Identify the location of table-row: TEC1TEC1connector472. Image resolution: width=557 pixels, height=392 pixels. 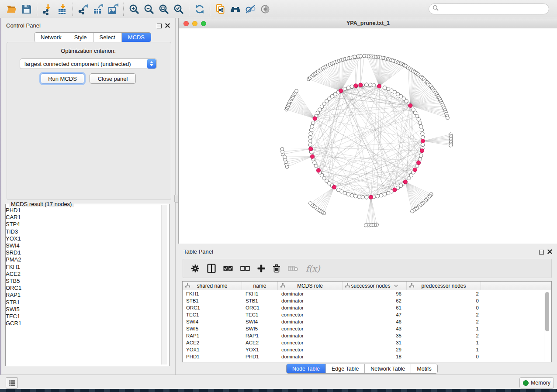
(367, 315).